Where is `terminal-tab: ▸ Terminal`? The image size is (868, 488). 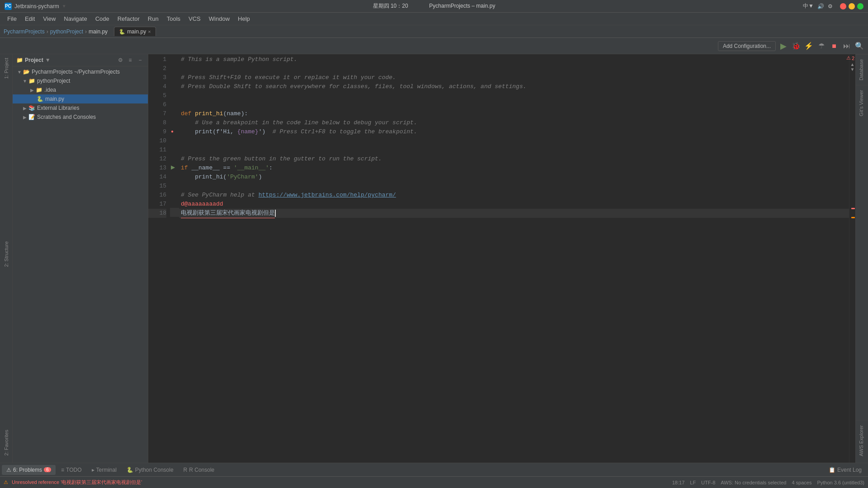 terminal-tab: ▸ Terminal is located at coordinates (104, 470).